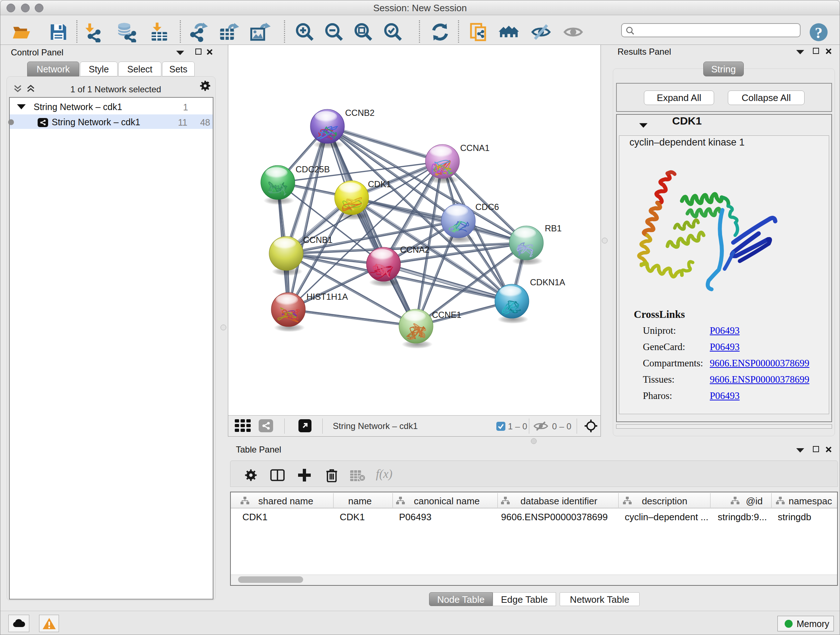 The width and height of the screenshot is (840, 635). Describe the element at coordinates (327, 297) in the screenshot. I see `svg-text: HIST1H1A` at that location.